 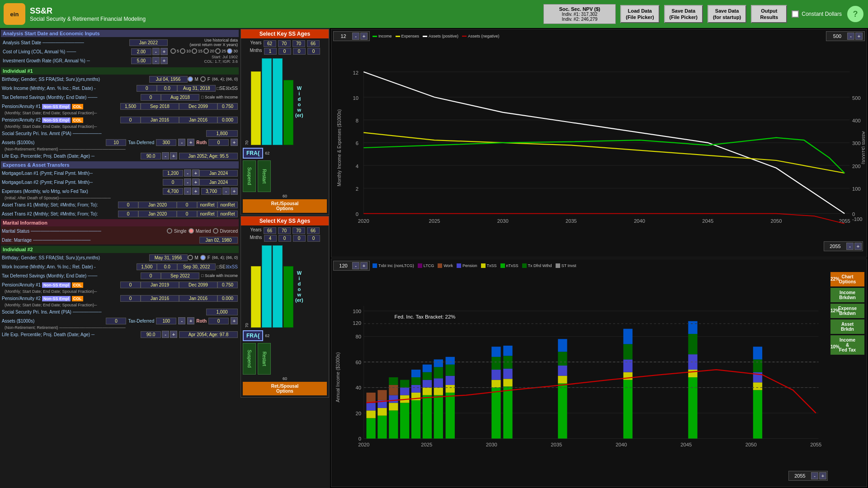 What do you see at coordinates (198, 120) in the screenshot?
I see `ind1-pension2-end: Jan 2016` at bounding box center [198, 120].